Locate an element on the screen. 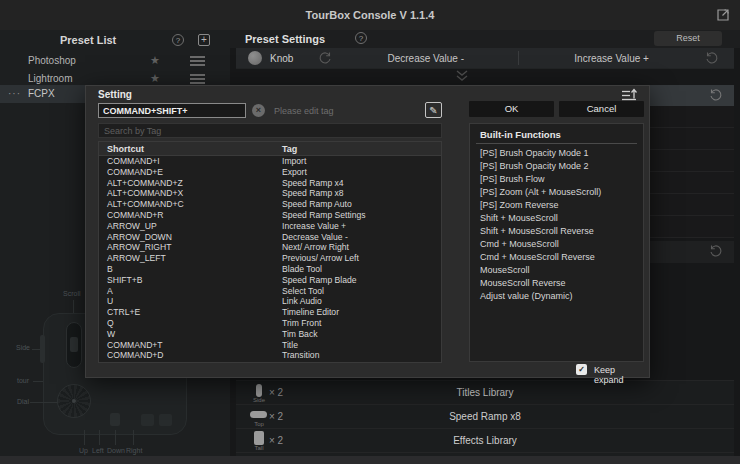 This screenshot has width=740, height=464. scroll-wheel-thumb is located at coordinates (74, 344).